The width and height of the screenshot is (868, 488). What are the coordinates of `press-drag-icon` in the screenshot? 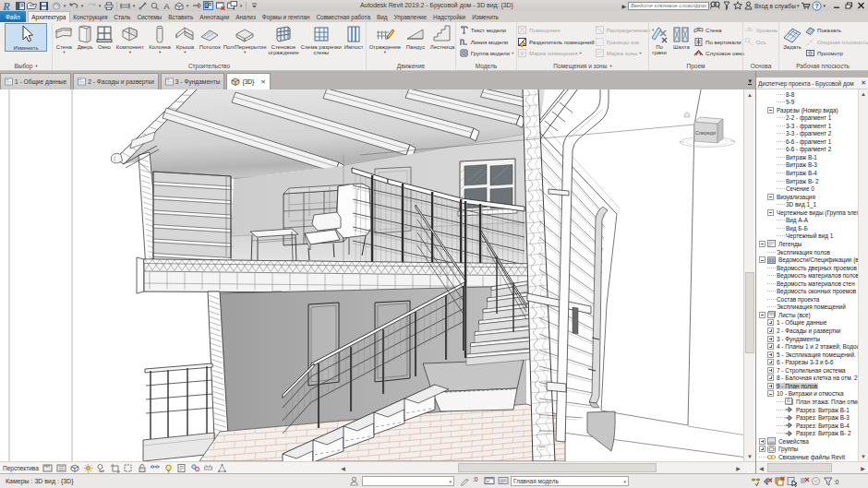 It's located at (816, 482).